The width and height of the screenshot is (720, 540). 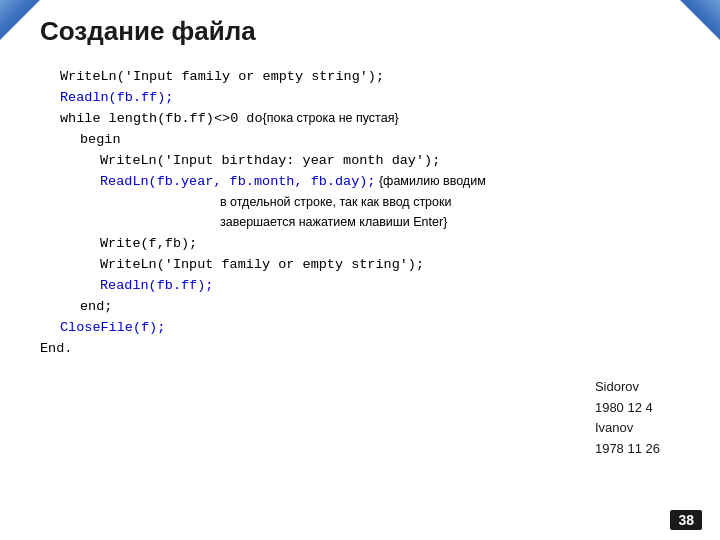 What do you see at coordinates (628, 428) in the screenshot?
I see `sample-line-3: Ivanov` at bounding box center [628, 428].